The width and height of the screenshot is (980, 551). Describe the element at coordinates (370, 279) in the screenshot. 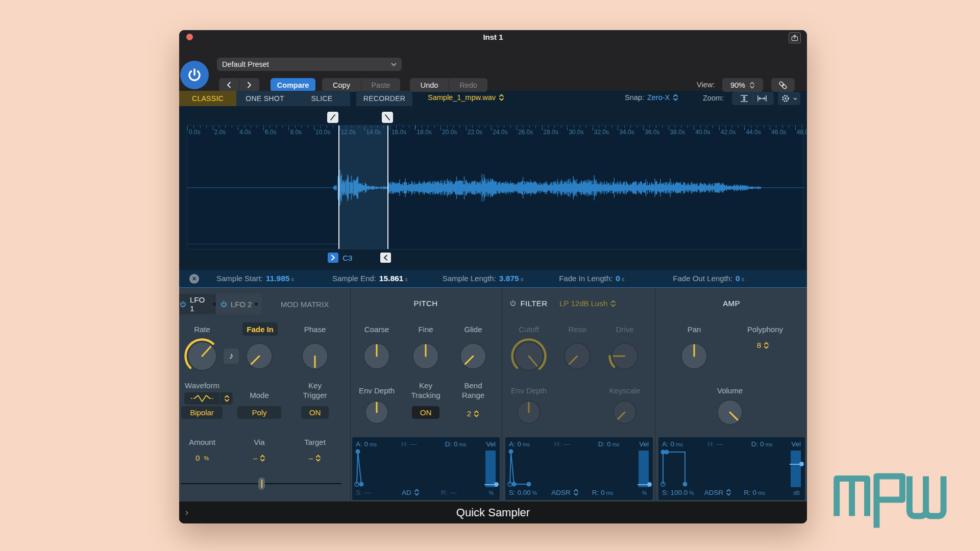

I see `sample-end-readout: Sample End: 15.861 s` at that location.